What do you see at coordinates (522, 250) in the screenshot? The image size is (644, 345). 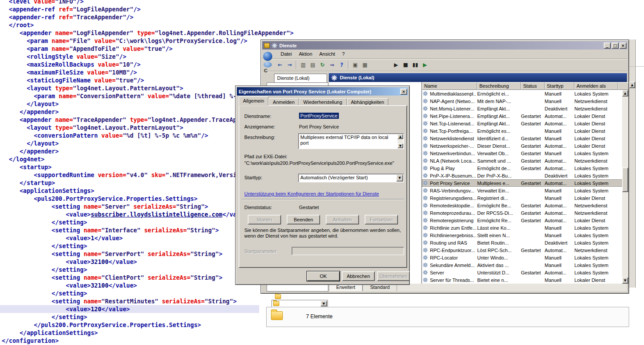 I see `service-row: RPC-Endpunktzuor...Löst RPC-Sch...Gestar…` at bounding box center [522, 250].